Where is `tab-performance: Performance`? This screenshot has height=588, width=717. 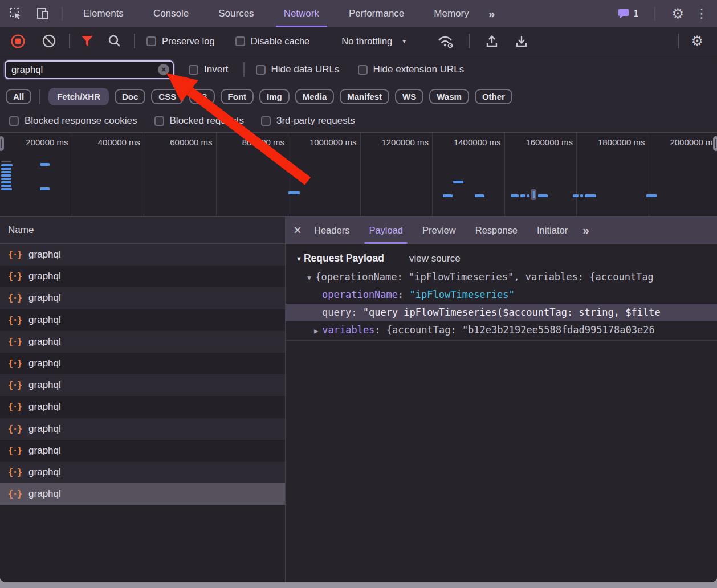
tab-performance: Performance is located at coordinates (376, 14).